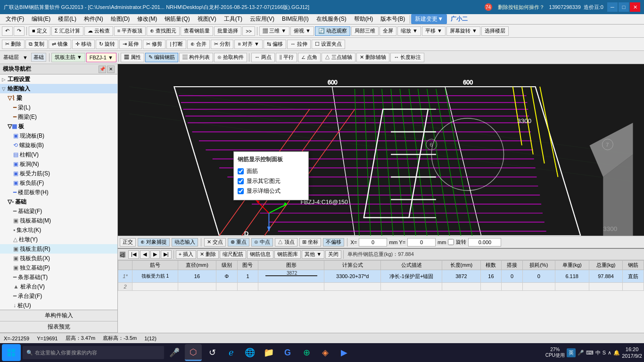  I want to click on search-bar: 🔍 在这里输入你要搜索的内容, so click(93, 353).